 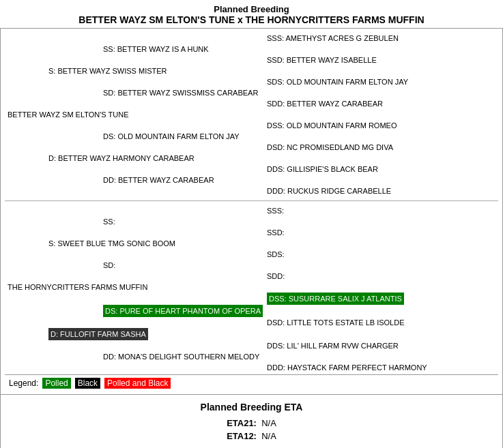 I want to click on ped-b-row-dds: DDS: LIL' HILL FARM RVW CHARGER, so click(x=251, y=346).